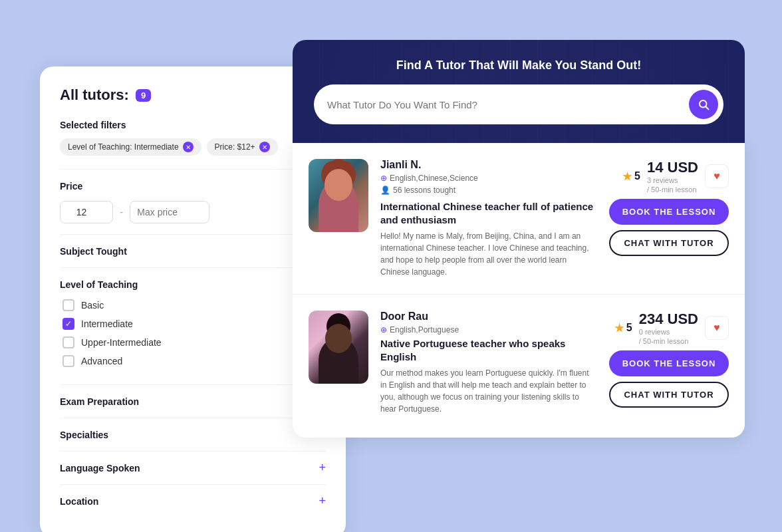 The width and height of the screenshot is (782, 532). Describe the element at coordinates (193, 283) in the screenshot. I see `level-header: Level of Teaching −` at that location.